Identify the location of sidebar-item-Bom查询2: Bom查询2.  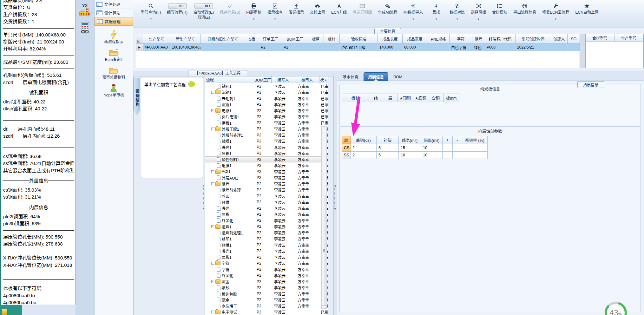
(114, 55).